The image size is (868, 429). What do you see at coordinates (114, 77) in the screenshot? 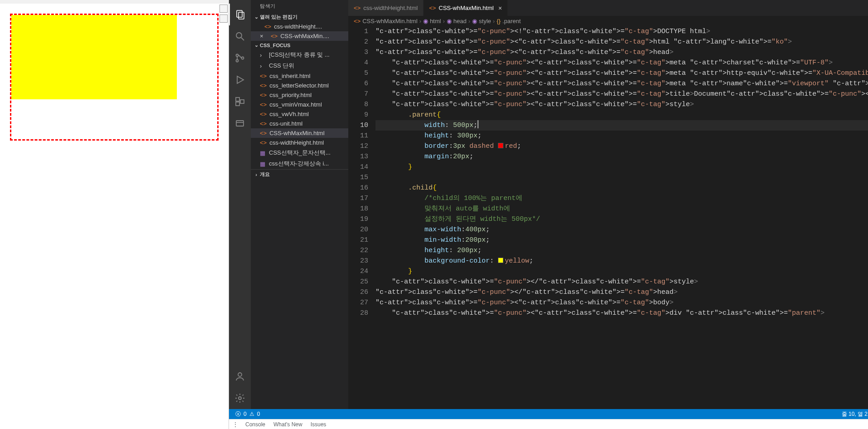
I see `preview-viewport` at bounding box center [114, 77].